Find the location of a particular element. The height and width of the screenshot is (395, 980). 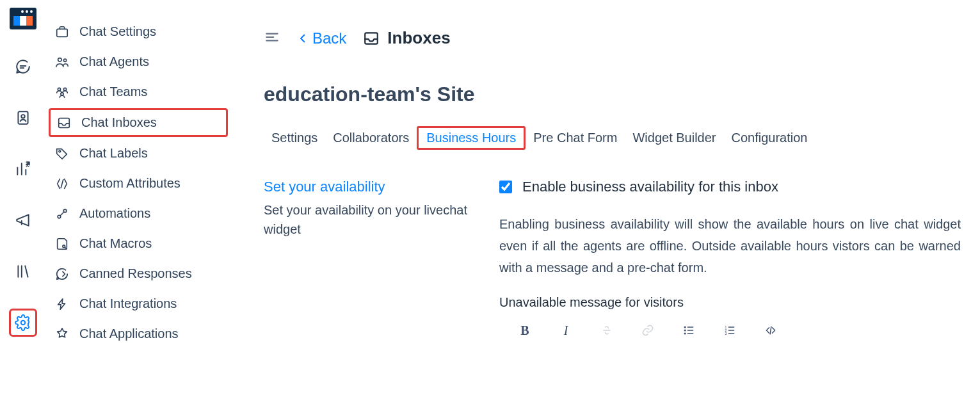

sidebar-item-label: Chat Settings is located at coordinates (118, 32).